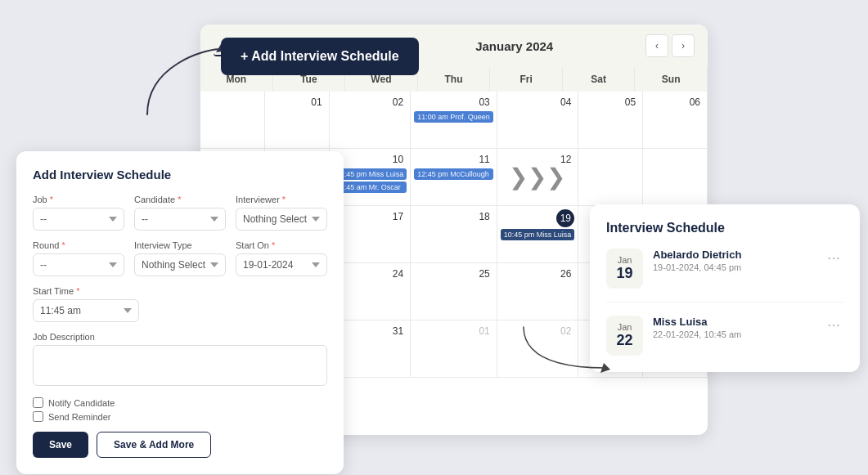  Describe the element at coordinates (79, 199) in the screenshot. I see `job-label: Job *` at that location.